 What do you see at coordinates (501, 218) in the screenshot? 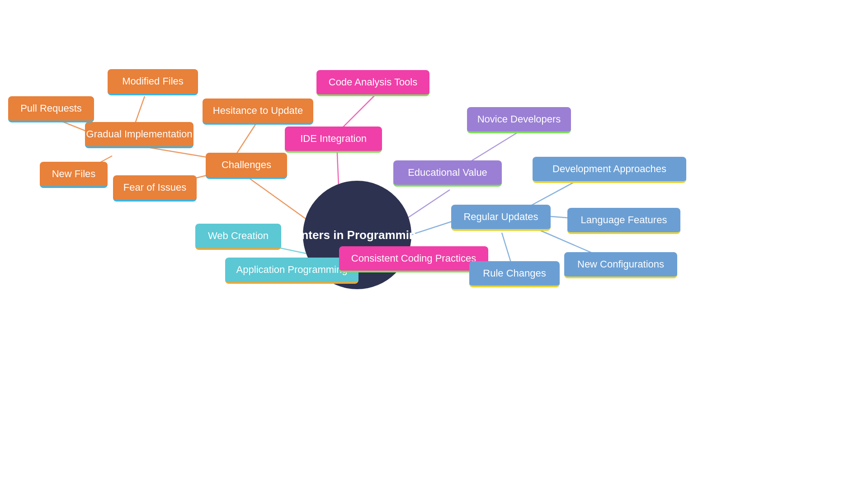
I see `regular-updates-node: Regular Updates` at bounding box center [501, 218].